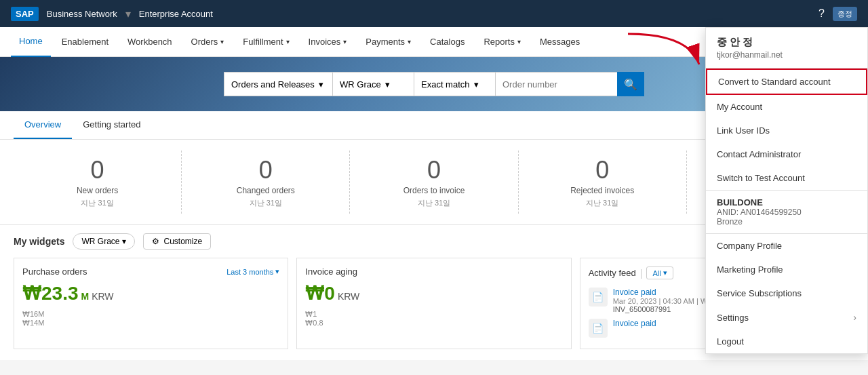 The image size is (868, 375). I want to click on link-user-ids-label: Link User IDs, so click(743, 130).